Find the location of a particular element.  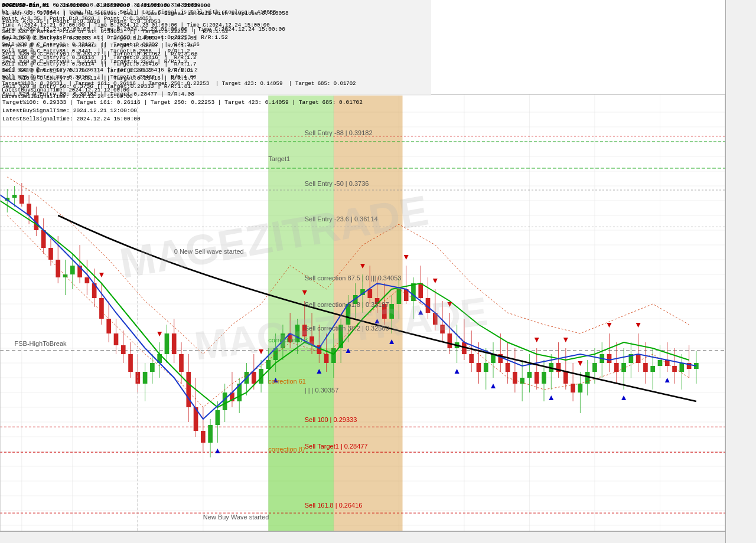

time-axis is located at coordinates (363, 537).